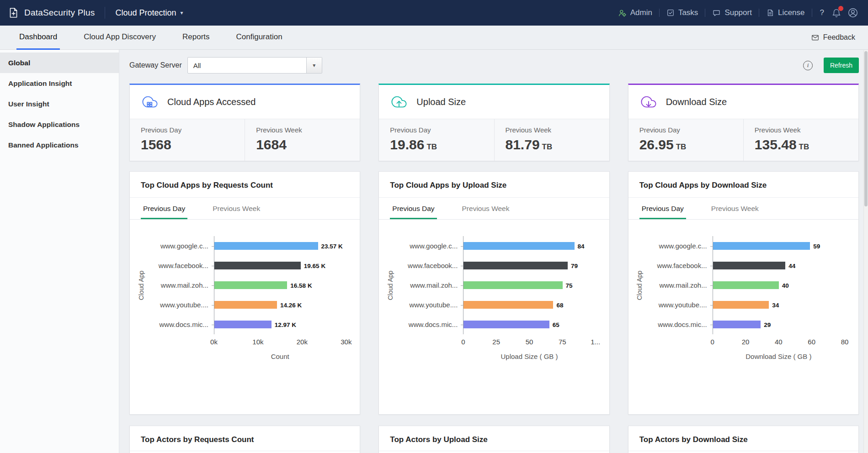  What do you see at coordinates (682, 13) in the screenshot?
I see `tasks-link: Tasks` at bounding box center [682, 13].